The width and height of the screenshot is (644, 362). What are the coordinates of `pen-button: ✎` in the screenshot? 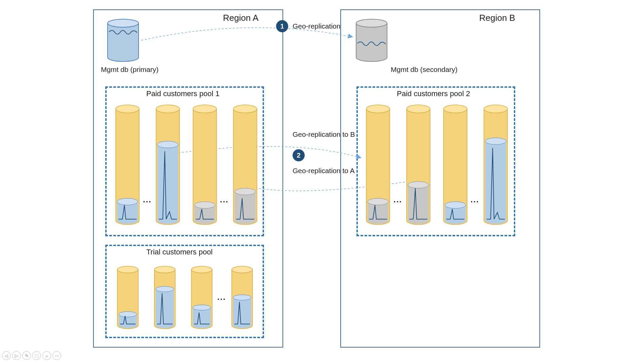 It's located at (27, 356).